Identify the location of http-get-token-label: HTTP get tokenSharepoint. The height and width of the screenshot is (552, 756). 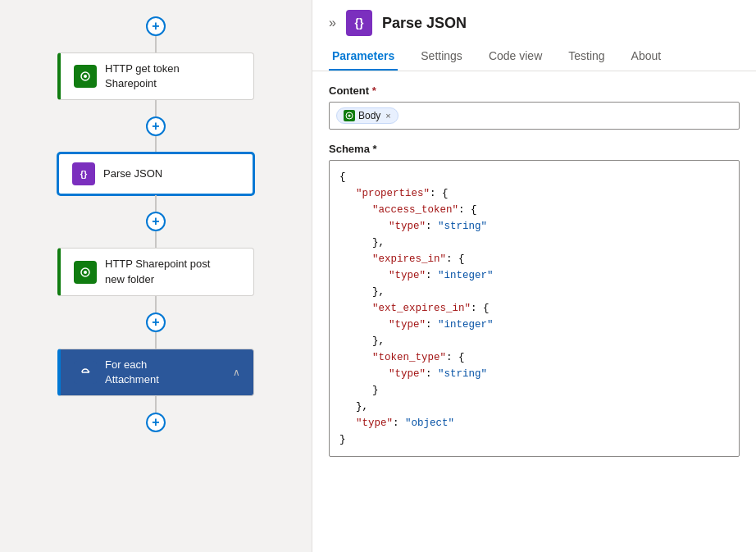
(143, 76).